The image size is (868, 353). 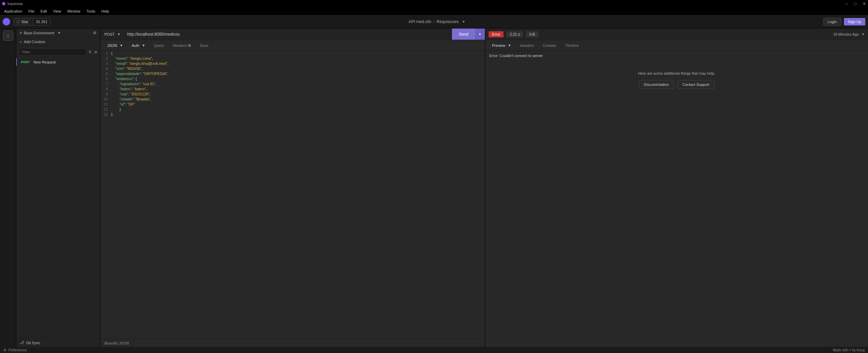 What do you see at coordinates (159, 45) in the screenshot?
I see `tab-query: Query` at bounding box center [159, 45].